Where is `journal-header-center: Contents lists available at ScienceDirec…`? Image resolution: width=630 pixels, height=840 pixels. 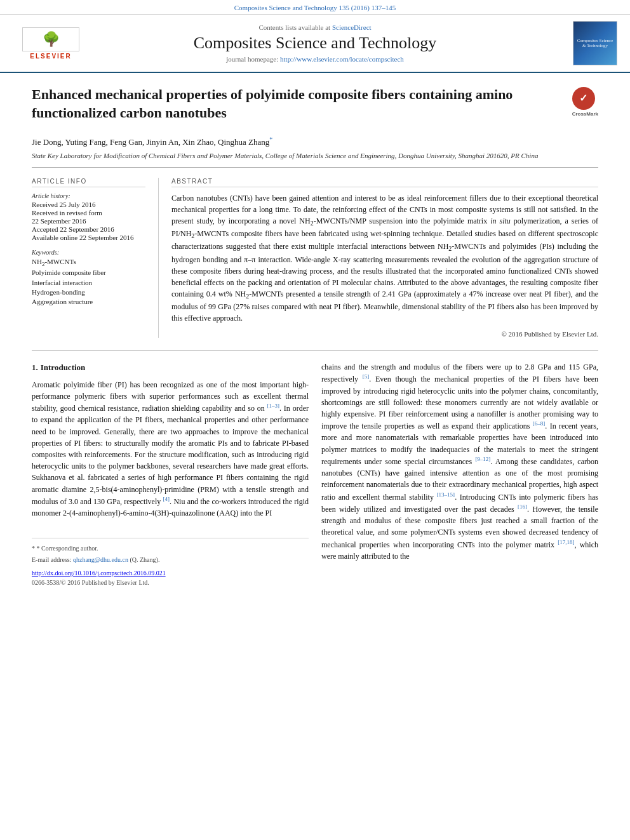 journal-header-center: Contents lists available at ScienceDirec… is located at coordinates (315, 43).